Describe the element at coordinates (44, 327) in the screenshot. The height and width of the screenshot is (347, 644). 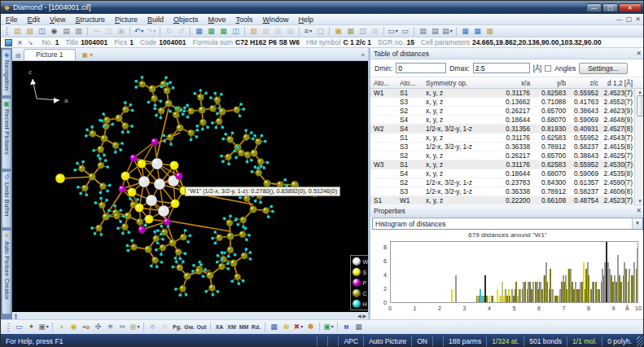
I see `frame-icon: ▣▾` at that location.